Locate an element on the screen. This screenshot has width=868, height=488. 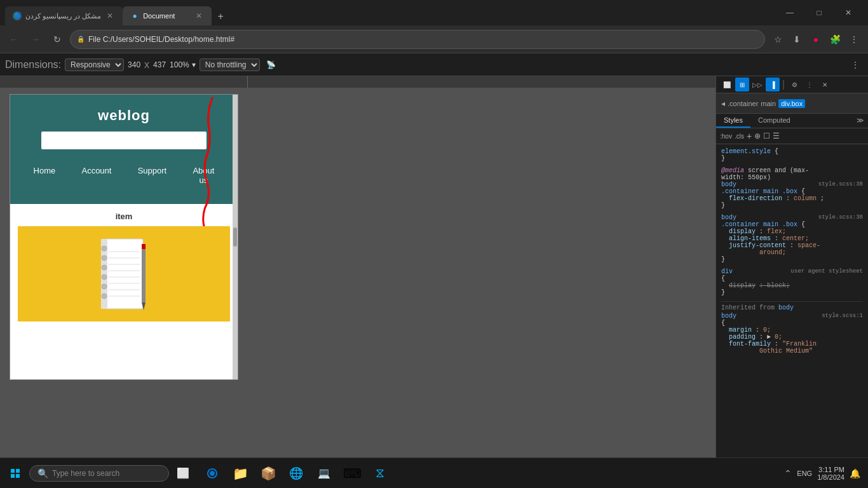
navigation-bar: ← → ↻ 🔒 File C:/Users/SOHEIL/Desktop/hom… is located at coordinates (434, 39).